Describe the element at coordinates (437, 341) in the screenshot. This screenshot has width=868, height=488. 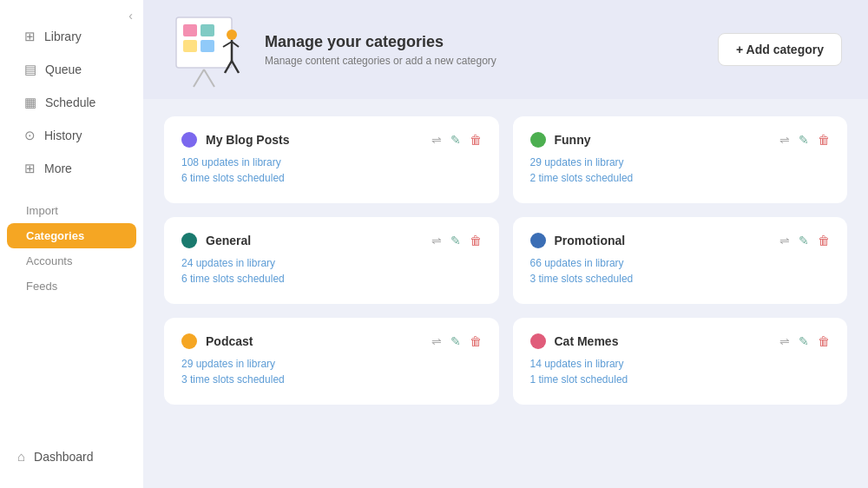
I see `shuffle-icon-podcast: ⇌` at that location.